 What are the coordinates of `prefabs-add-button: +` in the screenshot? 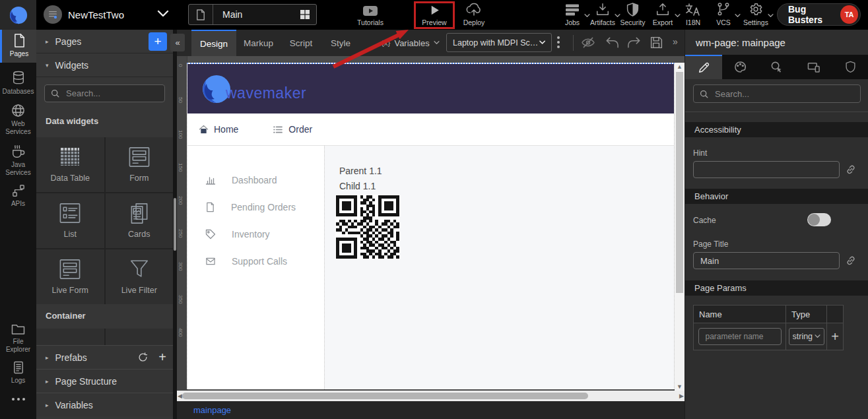 It's located at (162, 358).